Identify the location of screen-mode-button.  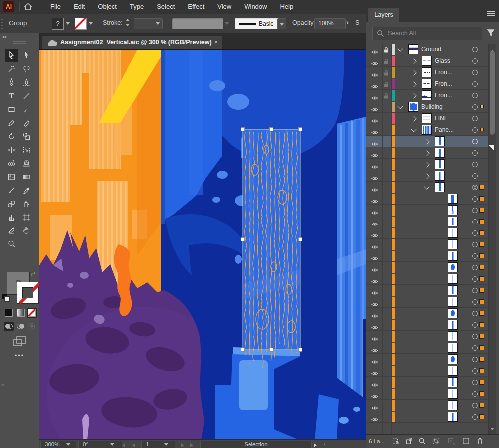
(20, 341).